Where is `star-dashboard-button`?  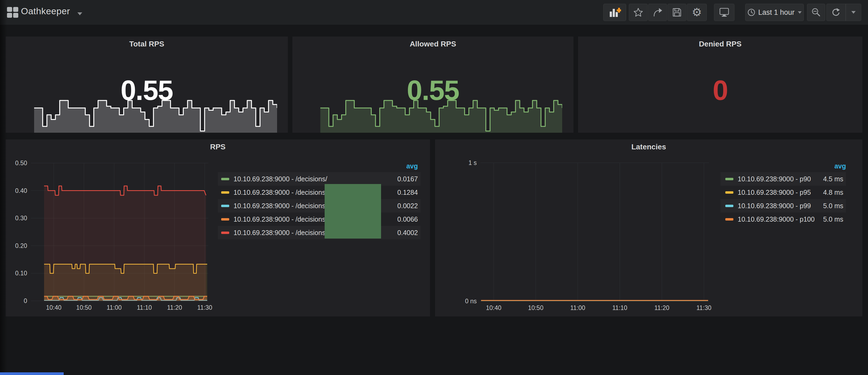
star-dashboard-button is located at coordinates (638, 12).